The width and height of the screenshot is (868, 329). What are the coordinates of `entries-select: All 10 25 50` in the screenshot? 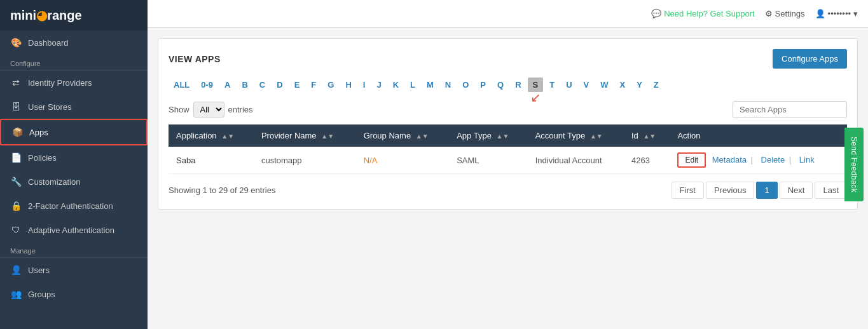 It's located at (209, 109).